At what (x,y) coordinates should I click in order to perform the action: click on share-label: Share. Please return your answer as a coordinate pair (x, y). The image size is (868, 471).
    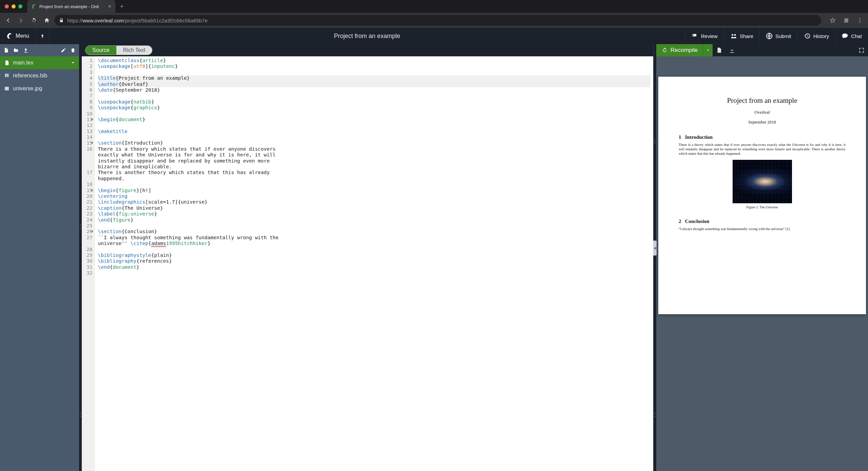
    Looking at the image, I should click on (747, 36).